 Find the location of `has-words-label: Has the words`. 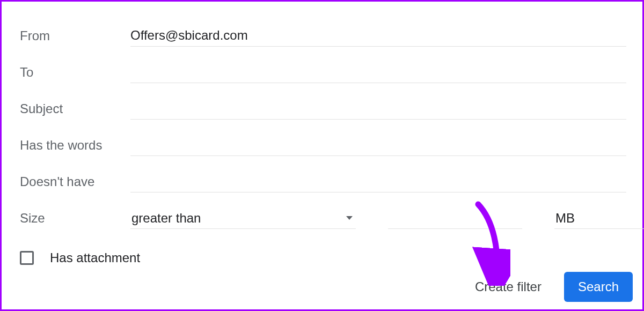

has-words-label: Has the words is located at coordinates (75, 145).